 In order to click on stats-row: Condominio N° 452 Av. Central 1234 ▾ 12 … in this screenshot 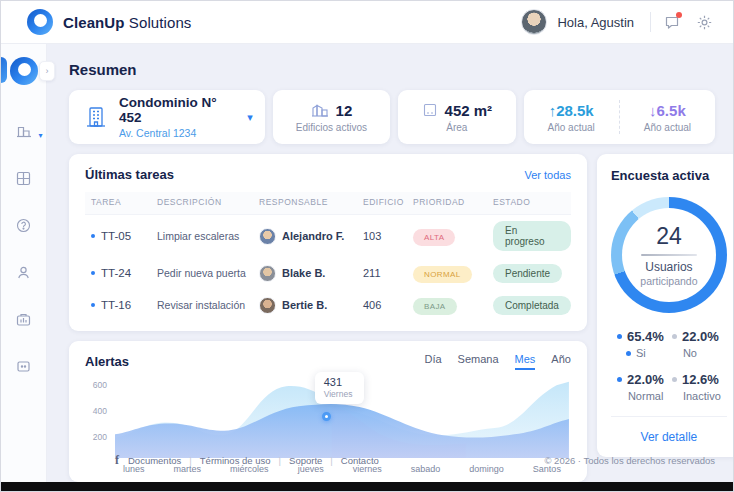, I will do `click(392, 117)`.